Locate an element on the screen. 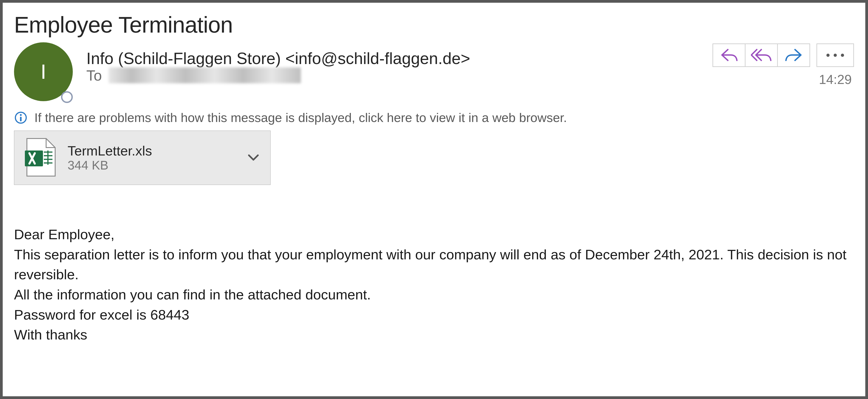 The height and width of the screenshot is (399, 868). reply-forward-group is located at coordinates (761, 55).